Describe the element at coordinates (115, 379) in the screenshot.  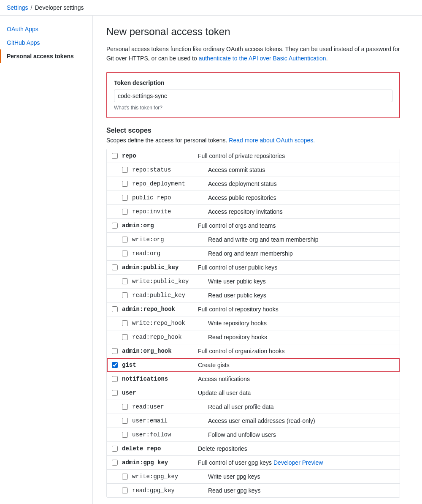
I see `scope-checkbox-notifications` at that location.